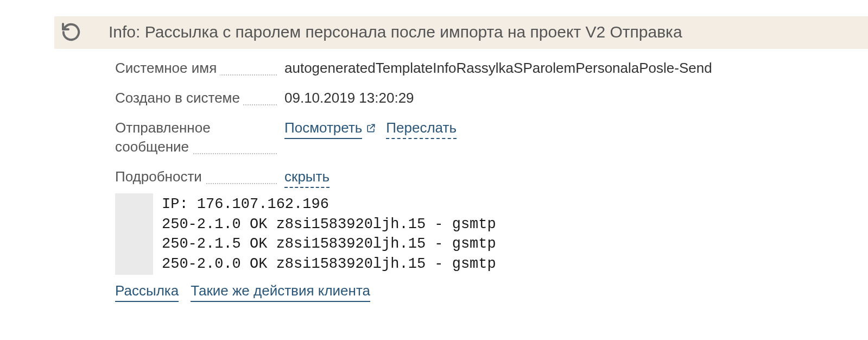 The image size is (868, 340). I want to click on external-link-icon, so click(371, 127).